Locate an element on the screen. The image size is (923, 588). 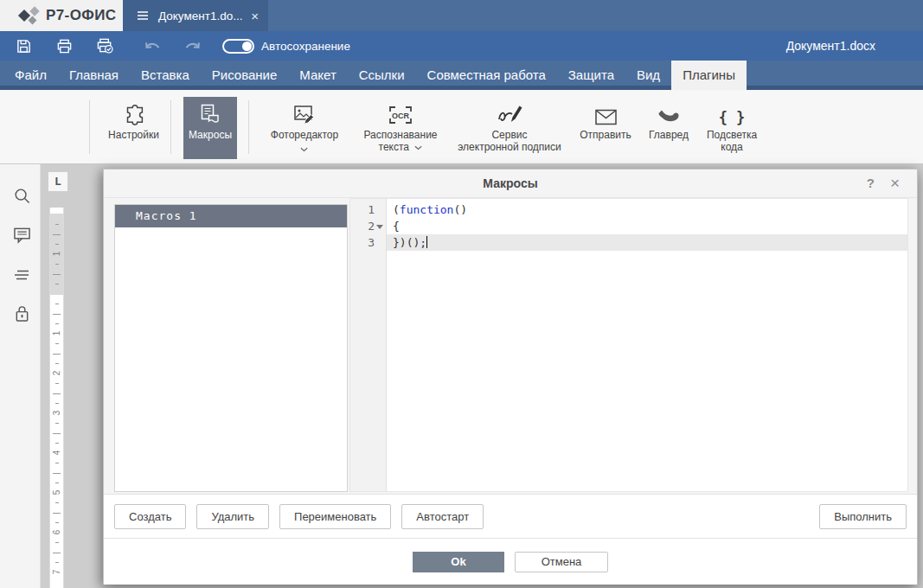
print-button is located at coordinates (64, 46).